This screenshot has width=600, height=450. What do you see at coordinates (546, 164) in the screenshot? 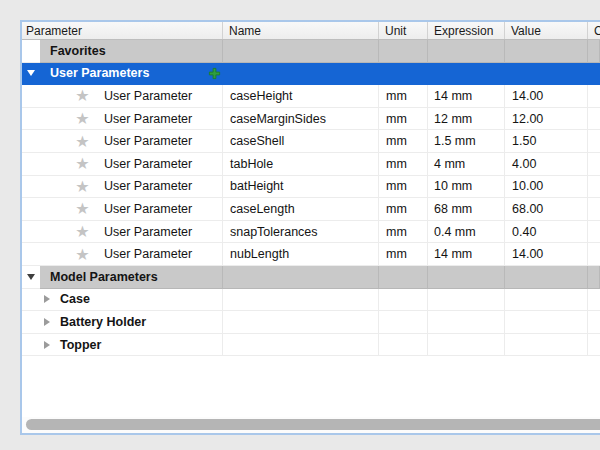
I see `value-cell: 4.00` at bounding box center [546, 164].